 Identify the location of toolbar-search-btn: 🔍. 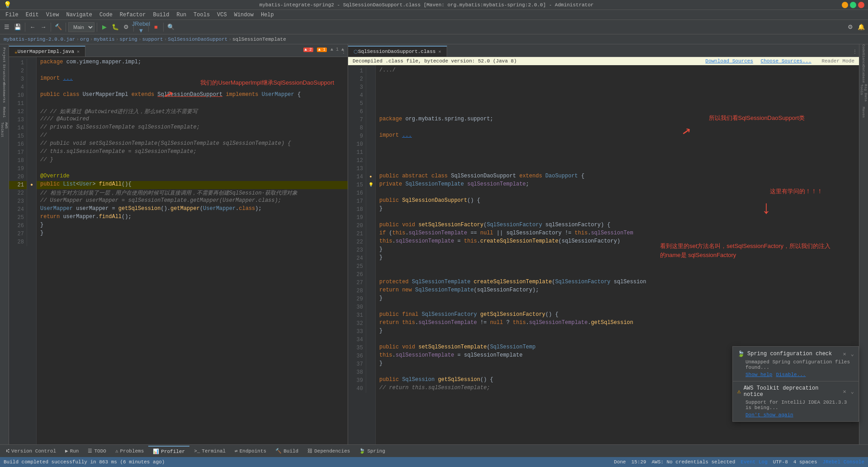
(171, 27).